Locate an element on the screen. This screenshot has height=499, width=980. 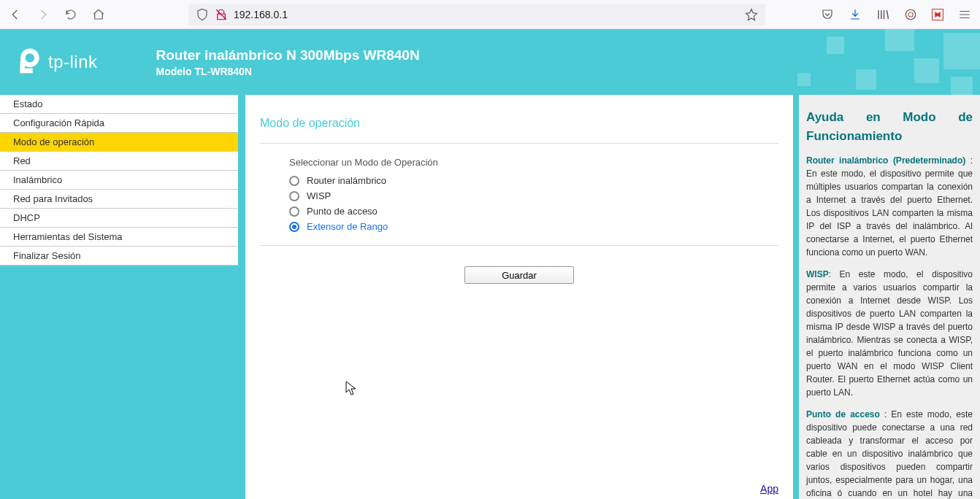
model-label: Modelo TL-WR840N is located at coordinates (288, 71).